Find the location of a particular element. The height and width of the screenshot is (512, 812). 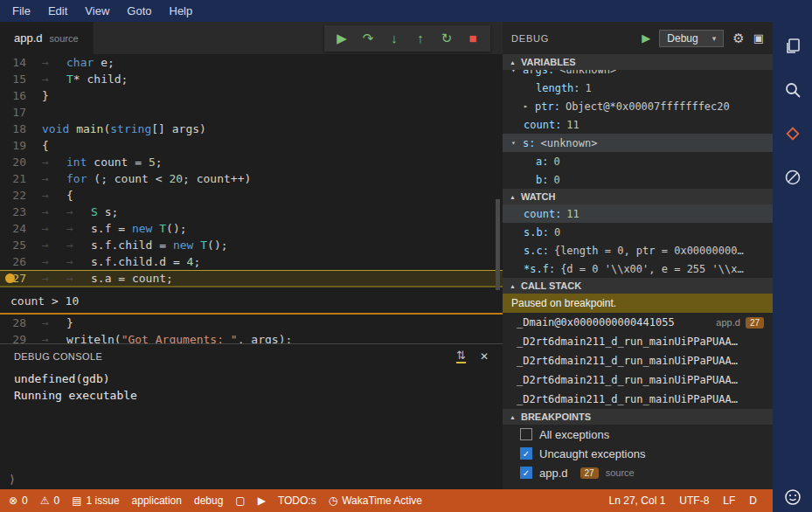

code-line: 28→} is located at coordinates (252, 323).